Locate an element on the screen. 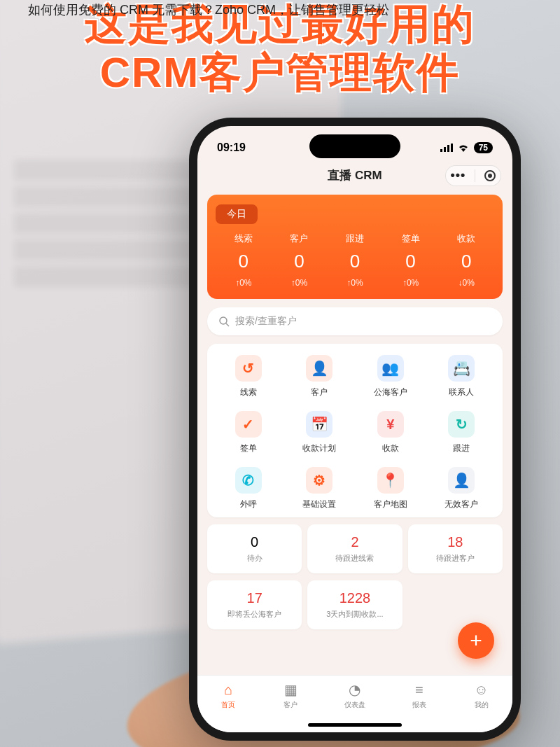  grid-item: 👥 公海客户 is located at coordinates (391, 377).